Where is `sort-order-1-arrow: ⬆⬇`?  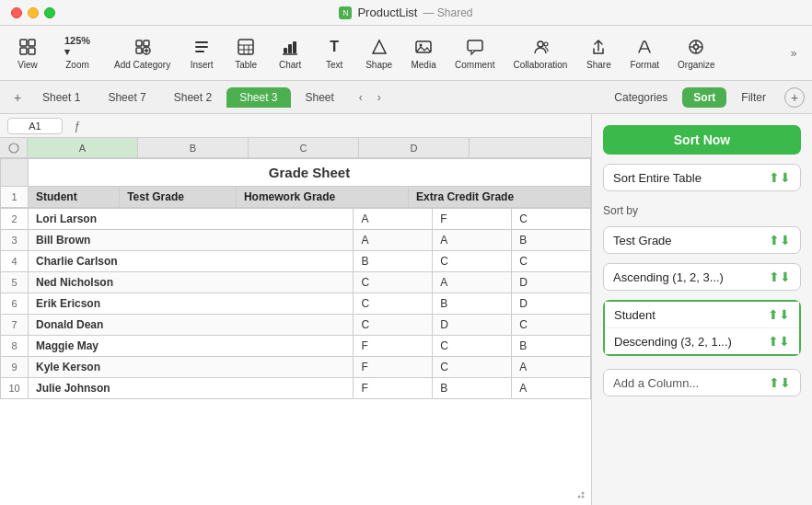
sort-order-1-arrow: ⬆⬇ is located at coordinates (780, 277).